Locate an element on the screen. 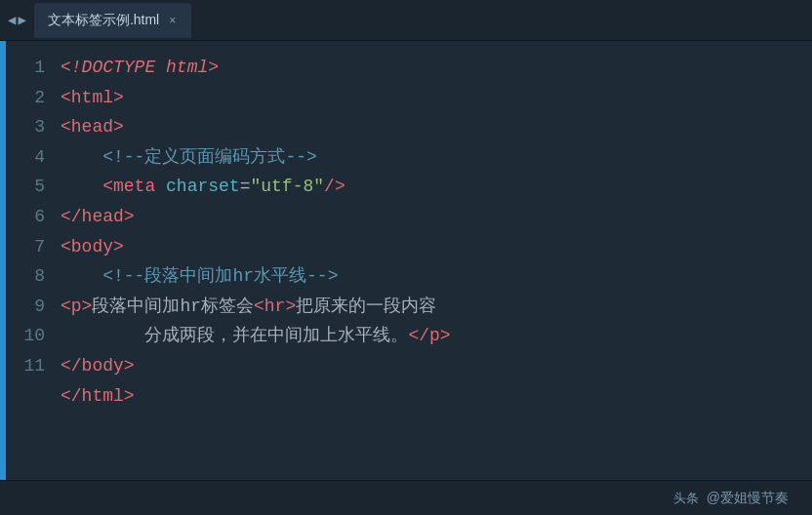  line-num-1: 1 is located at coordinates (29, 68).